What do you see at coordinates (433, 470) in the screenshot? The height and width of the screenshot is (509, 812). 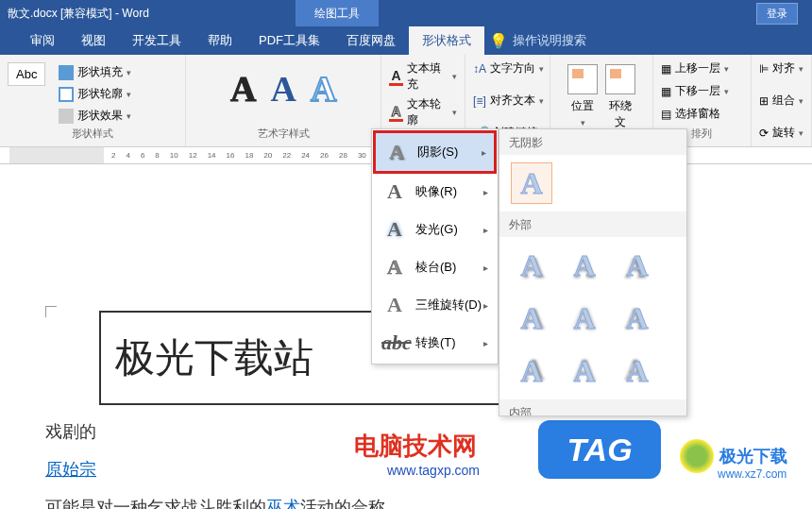 I see `watermark-url: www.tagxp.com` at bounding box center [433, 470].